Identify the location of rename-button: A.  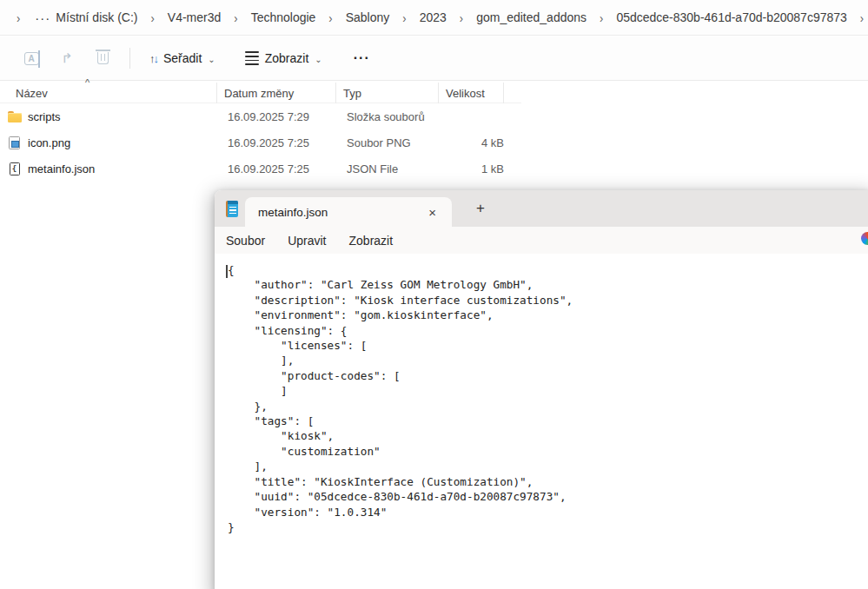
(31, 58).